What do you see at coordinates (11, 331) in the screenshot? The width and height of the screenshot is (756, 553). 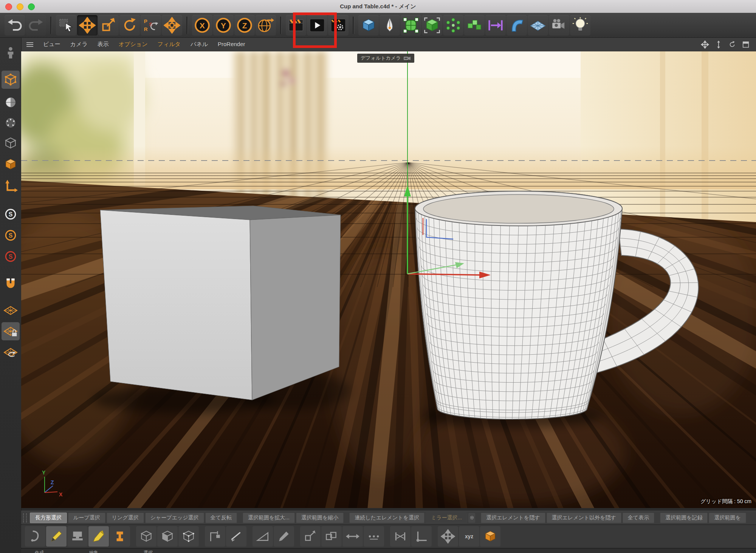 I see `workplane-lock-button` at bounding box center [11, 331].